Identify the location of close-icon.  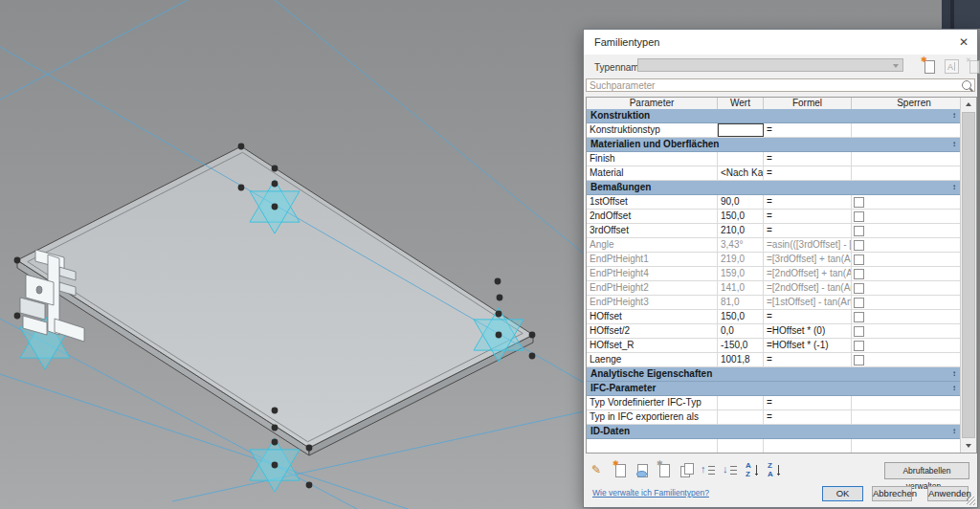
(964, 42).